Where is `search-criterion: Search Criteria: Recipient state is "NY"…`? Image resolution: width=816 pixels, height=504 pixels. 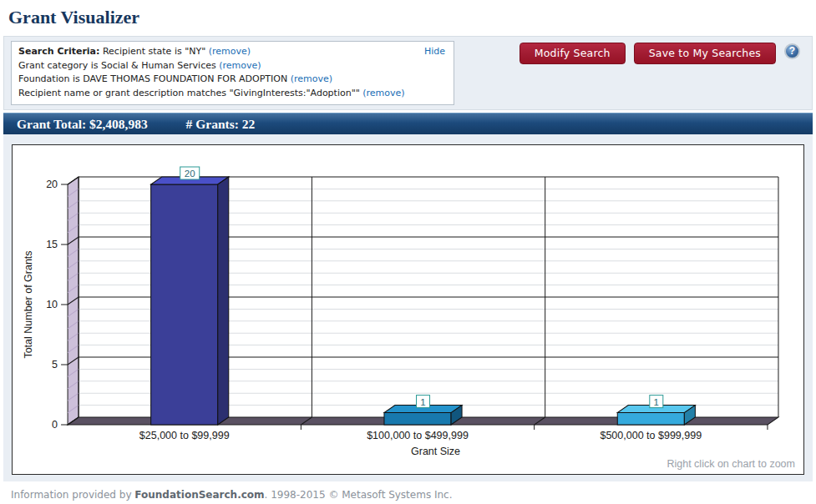
search-criterion: Search Criteria: Recipient state is "NY"… is located at coordinates (232, 52).